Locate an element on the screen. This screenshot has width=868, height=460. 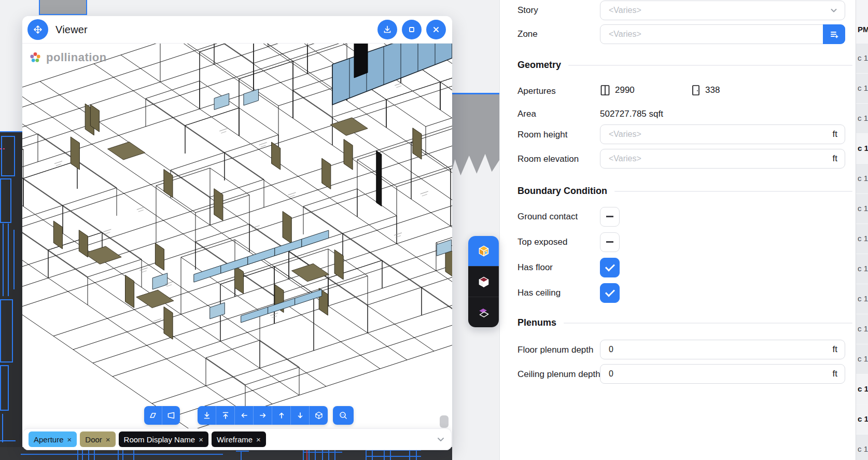
tag-room-display-name: Room Display Name × is located at coordinates (164, 439).